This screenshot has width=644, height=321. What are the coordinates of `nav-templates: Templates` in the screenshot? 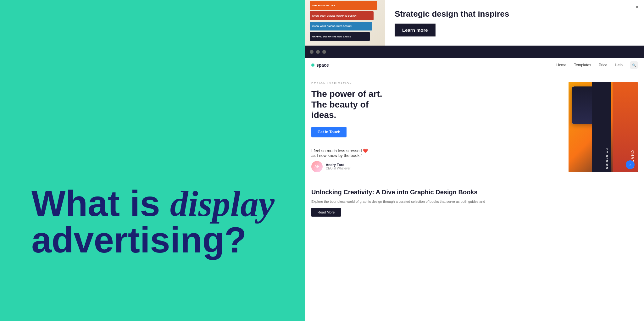 It's located at (582, 65).